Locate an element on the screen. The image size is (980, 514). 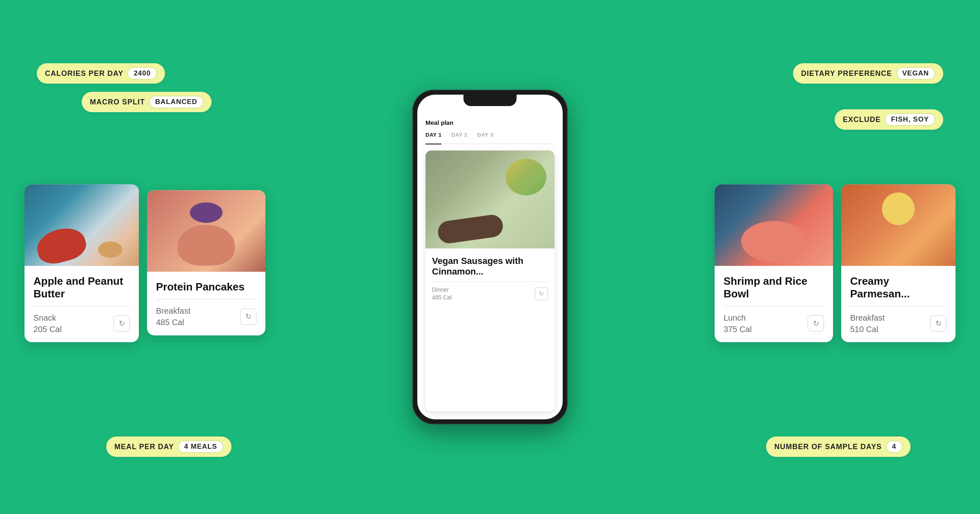
phone-meal-body: Vegan Sausages with Cinnamon... Dinner 4… is located at coordinates (490, 277).